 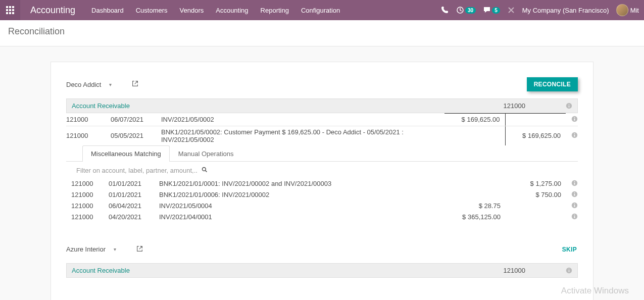 I want to click on line-debit: $ 169,625.00, so click(x=475, y=120).